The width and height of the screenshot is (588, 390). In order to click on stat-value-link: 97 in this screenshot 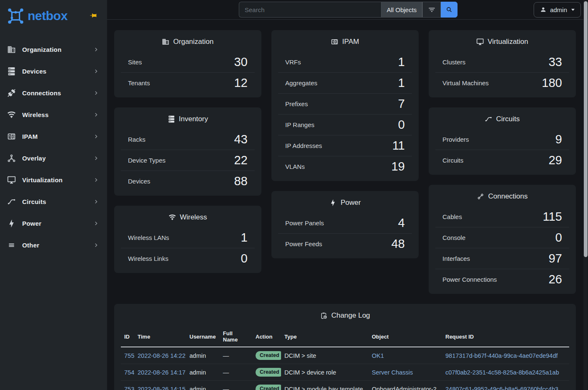, I will do `click(555, 258)`.